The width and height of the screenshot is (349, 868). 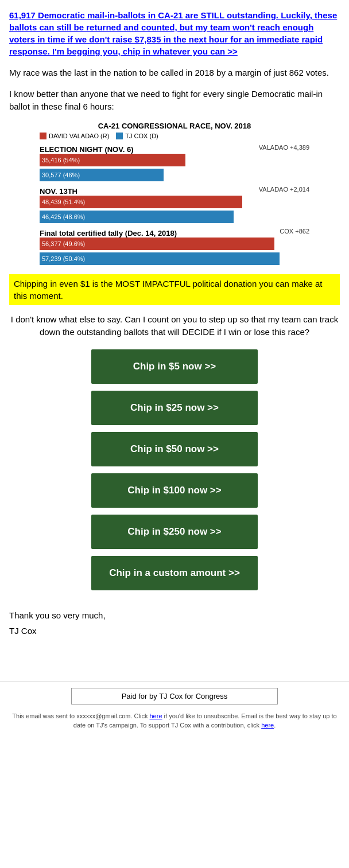 I want to click on legend-color-d, so click(x=119, y=136).